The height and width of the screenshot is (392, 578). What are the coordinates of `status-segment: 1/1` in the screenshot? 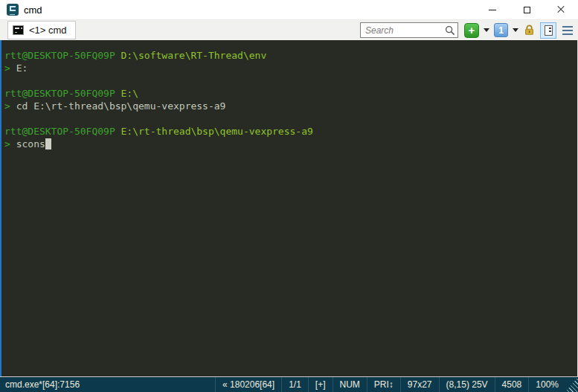 It's located at (295, 385).